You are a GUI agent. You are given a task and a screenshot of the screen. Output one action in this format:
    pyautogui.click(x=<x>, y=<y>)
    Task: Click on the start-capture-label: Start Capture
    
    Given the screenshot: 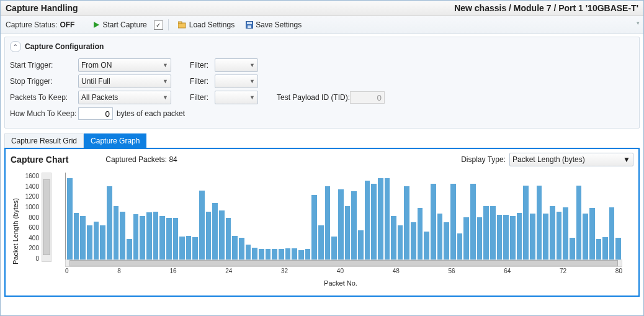 What is the action you would take?
    pyautogui.click(x=124, y=25)
    